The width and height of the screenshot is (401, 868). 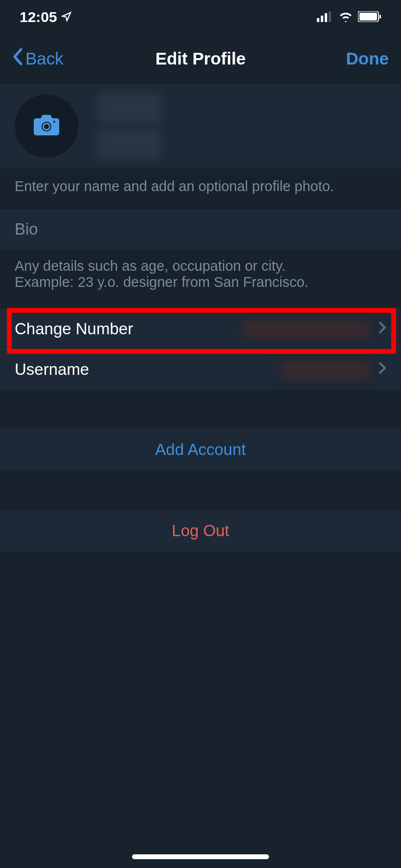 What do you see at coordinates (325, 17) in the screenshot?
I see `signal-icon` at bounding box center [325, 17].